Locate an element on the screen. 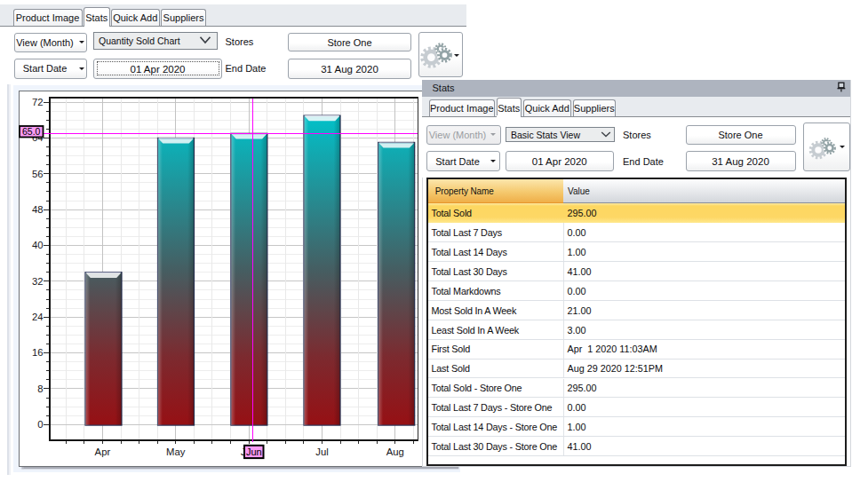 The image size is (868, 482). svg-text: 24 is located at coordinates (37, 317).